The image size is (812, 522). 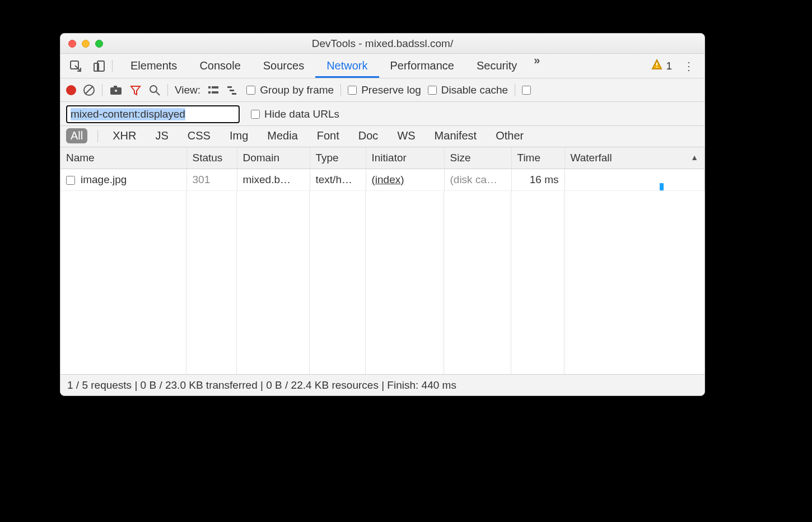 What do you see at coordinates (262, 385) in the screenshot?
I see `status-text: 1 / 5 requests | 0 B / 23.0 KB transferr…` at bounding box center [262, 385].